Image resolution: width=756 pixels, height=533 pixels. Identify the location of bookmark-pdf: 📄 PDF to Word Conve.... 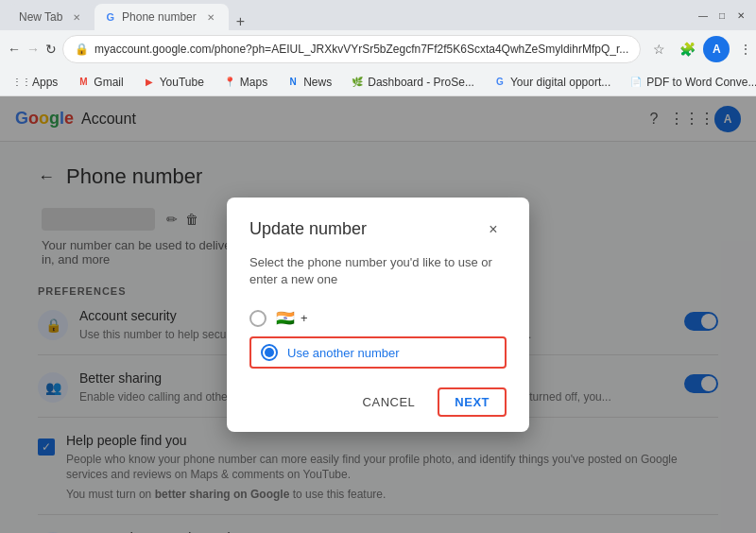
(689, 82).